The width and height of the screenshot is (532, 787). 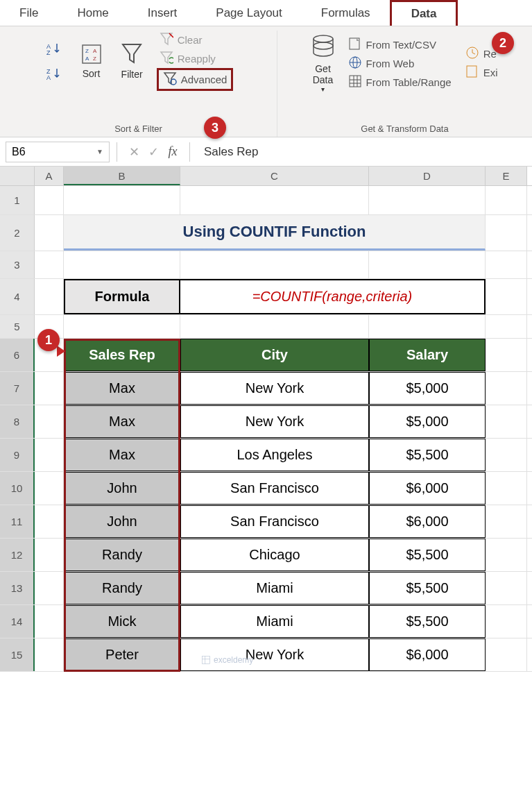 What do you see at coordinates (365, 152) in the screenshot?
I see `formula-input: Sales Rep` at bounding box center [365, 152].